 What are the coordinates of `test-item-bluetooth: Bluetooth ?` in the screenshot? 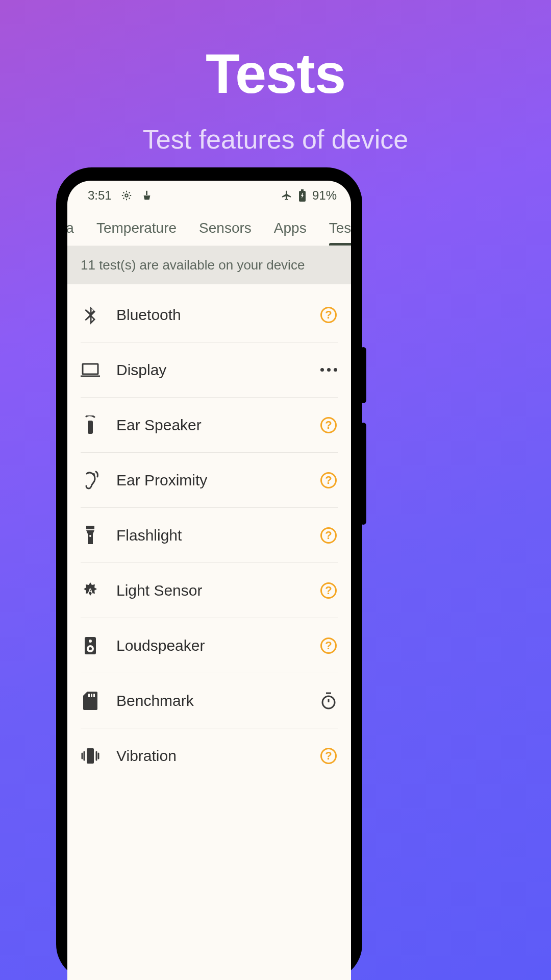 It's located at (209, 315).